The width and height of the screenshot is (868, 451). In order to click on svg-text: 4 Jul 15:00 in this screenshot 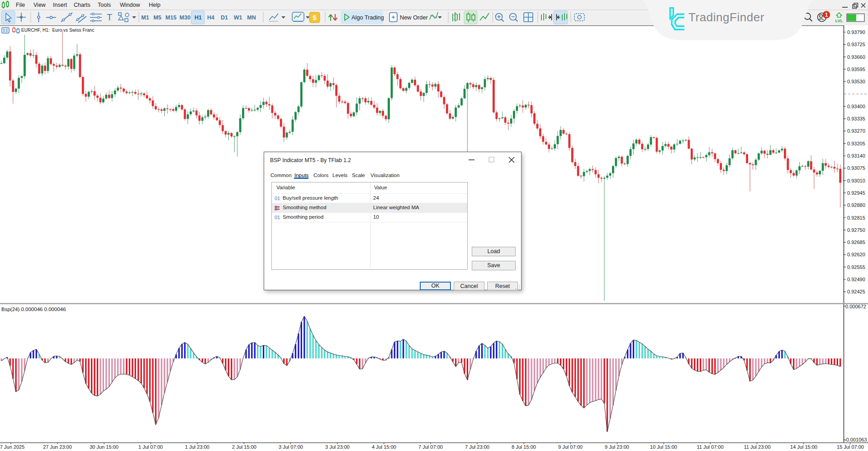, I will do `click(384, 447)`.